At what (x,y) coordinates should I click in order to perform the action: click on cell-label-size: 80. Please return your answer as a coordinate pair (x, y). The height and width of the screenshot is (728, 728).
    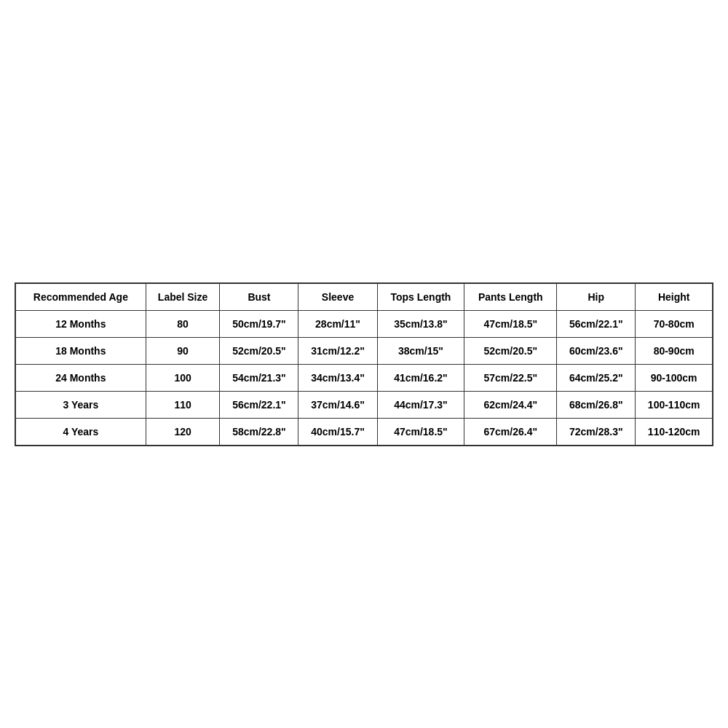
    Looking at the image, I should click on (183, 323).